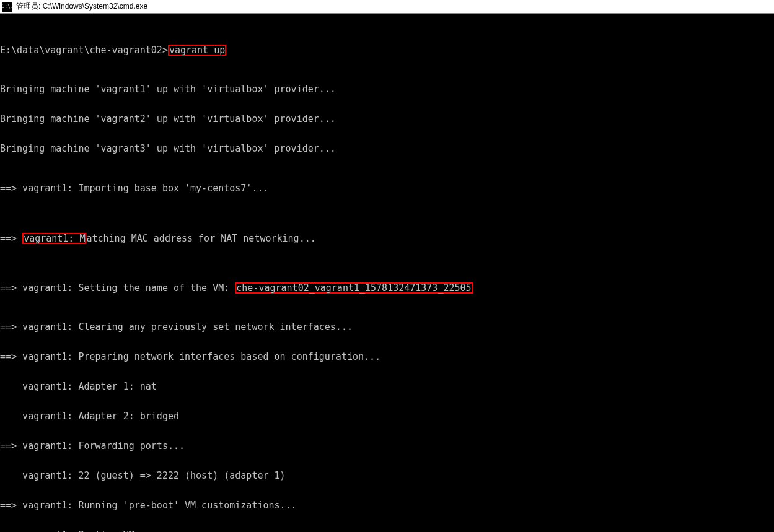 The image size is (774, 532). Describe the element at coordinates (118, 288) in the screenshot. I see `txt: ==> vagrant1: Setting the name of the VM…` at that location.